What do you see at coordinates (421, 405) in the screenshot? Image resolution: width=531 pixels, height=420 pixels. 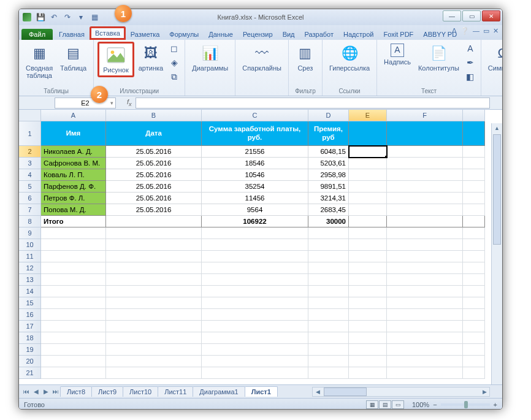 I see `zoom-level: 100%` at bounding box center [421, 405].